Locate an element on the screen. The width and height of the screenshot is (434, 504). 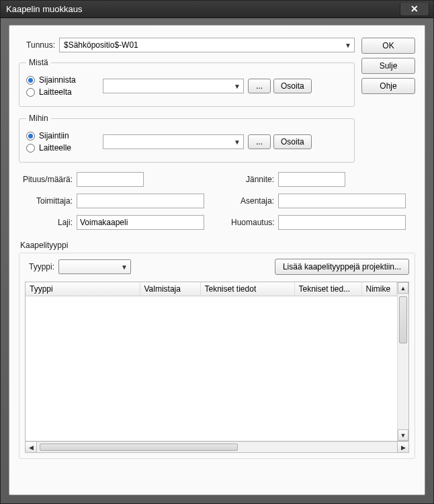
to-location-radio is located at coordinates (31, 136).